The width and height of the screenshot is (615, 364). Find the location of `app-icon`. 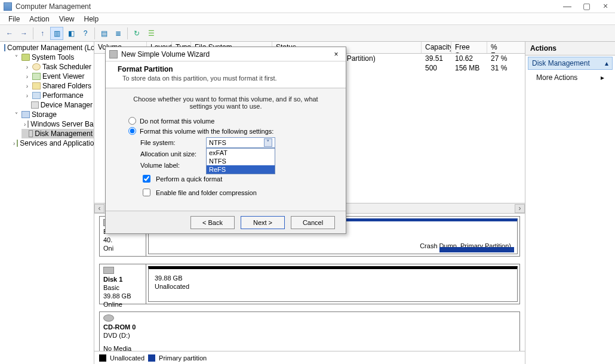

app-icon is located at coordinates (8, 7).